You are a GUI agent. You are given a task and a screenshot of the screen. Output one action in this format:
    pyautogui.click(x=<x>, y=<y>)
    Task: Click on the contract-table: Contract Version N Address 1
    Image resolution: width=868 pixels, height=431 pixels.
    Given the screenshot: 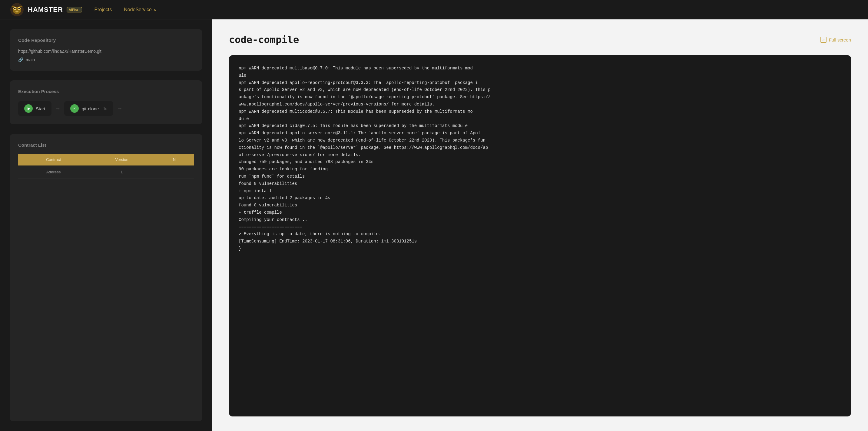 What is the action you would take?
    pyautogui.click(x=106, y=166)
    